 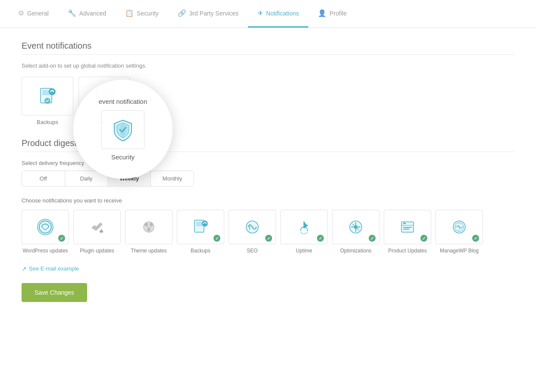 What do you see at coordinates (201, 251) in the screenshot?
I see `notif-backups-label: Backups` at bounding box center [201, 251].